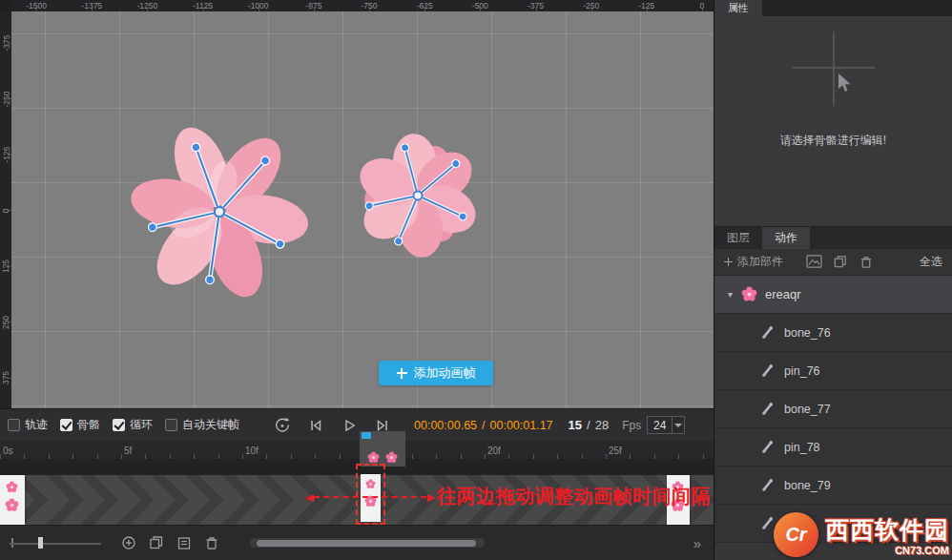 The height and width of the screenshot is (560, 952). Describe the element at coordinates (522, 425) in the screenshot. I see `time-total: 00:00:01.17` at that location.